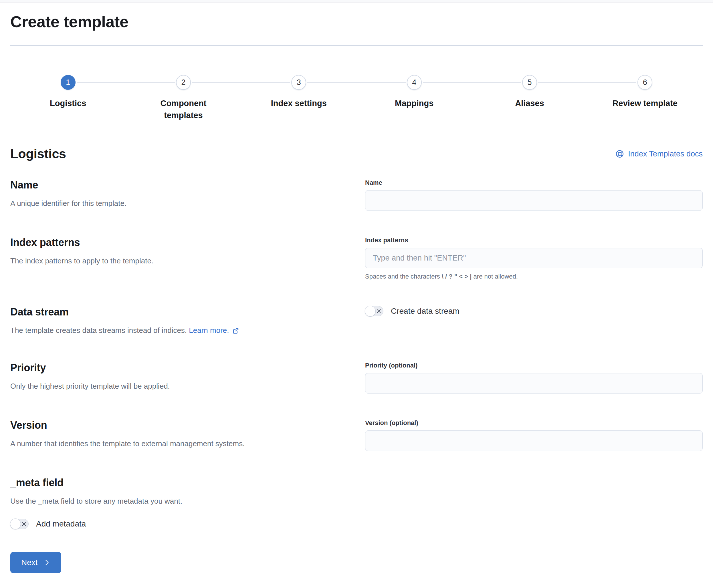 The image size is (713, 588). I want to click on step-circle-4: 4, so click(414, 82).